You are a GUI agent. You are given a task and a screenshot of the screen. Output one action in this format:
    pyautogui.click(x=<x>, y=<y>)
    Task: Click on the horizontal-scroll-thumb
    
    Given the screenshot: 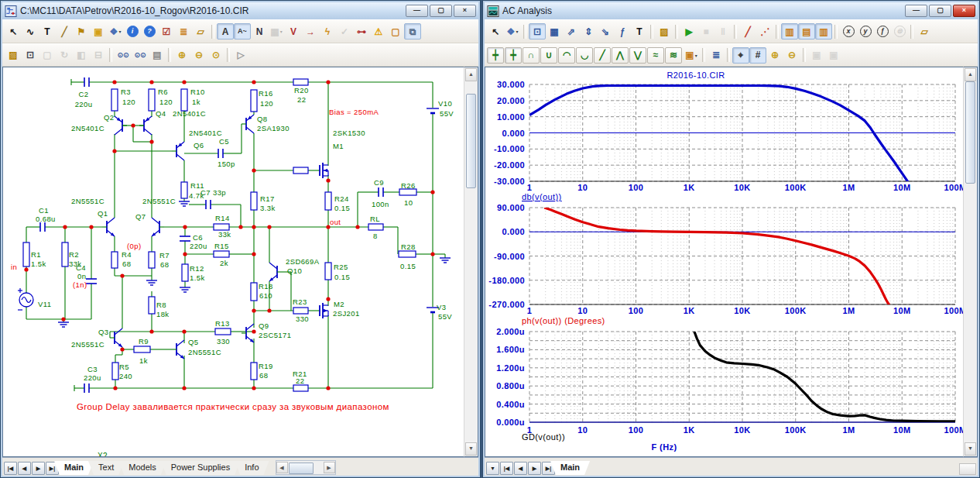 What is the action you would take?
    pyautogui.click(x=968, y=469)
    